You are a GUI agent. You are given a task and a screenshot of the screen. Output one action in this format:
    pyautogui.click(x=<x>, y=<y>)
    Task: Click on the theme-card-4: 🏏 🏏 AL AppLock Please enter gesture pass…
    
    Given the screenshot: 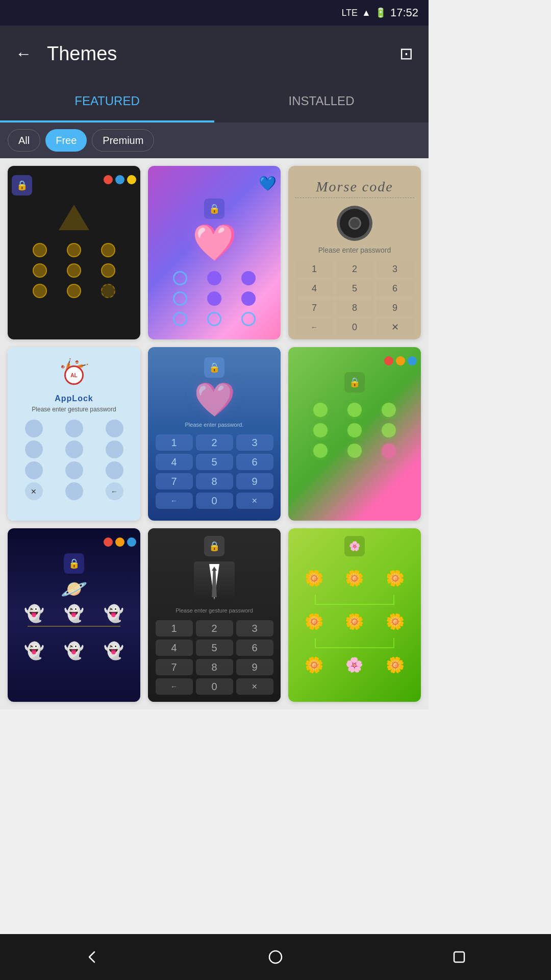 What is the action you would take?
    pyautogui.click(x=74, y=434)
    